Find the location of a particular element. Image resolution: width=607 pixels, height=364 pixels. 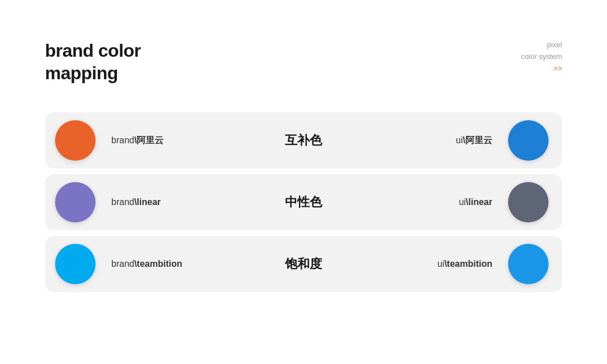

page-title: brand color mapping is located at coordinates (93, 62).